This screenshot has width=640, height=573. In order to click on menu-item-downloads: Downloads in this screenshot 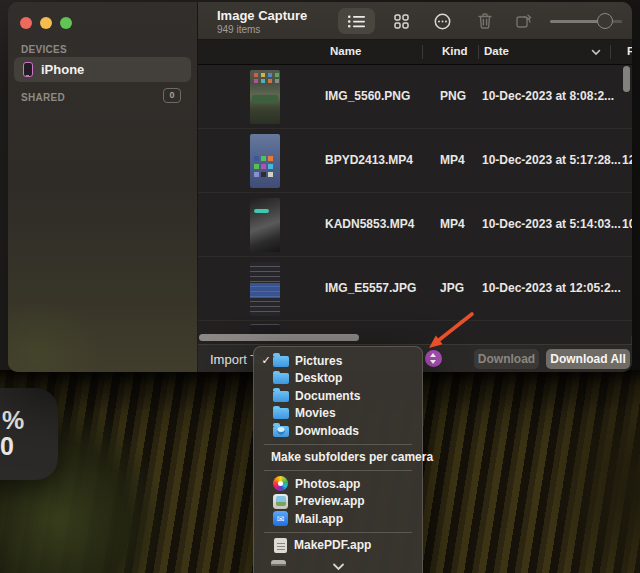, I will do `click(338, 431)`.